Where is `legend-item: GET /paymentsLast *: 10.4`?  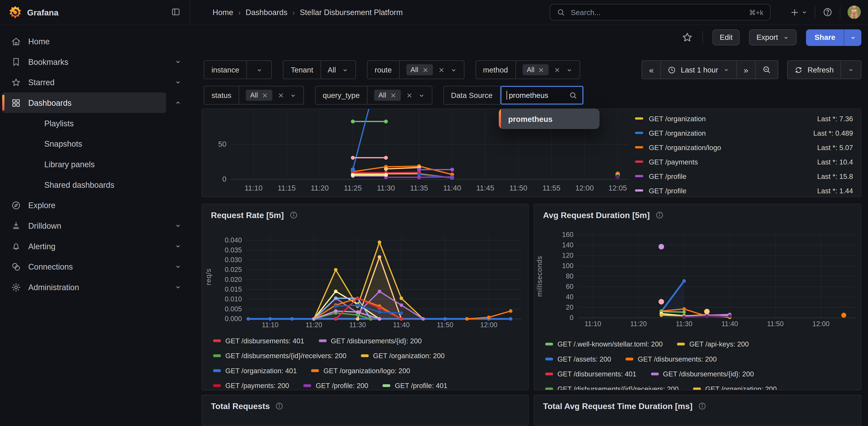
legend-item: GET /paymentsLast *: 10.4 is located at coordinates (744, 162).